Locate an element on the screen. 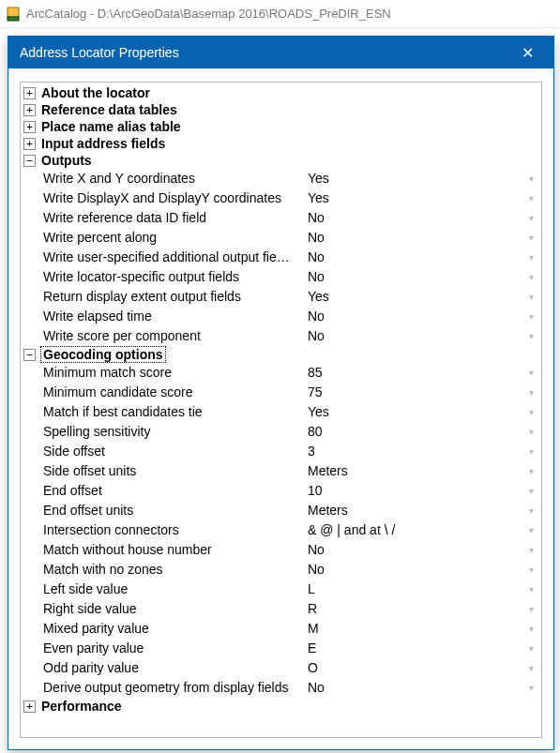 The height and width of the screenshot is (753, 560). property-row: Left side valueL▾ is located at coordinates (281, 589).